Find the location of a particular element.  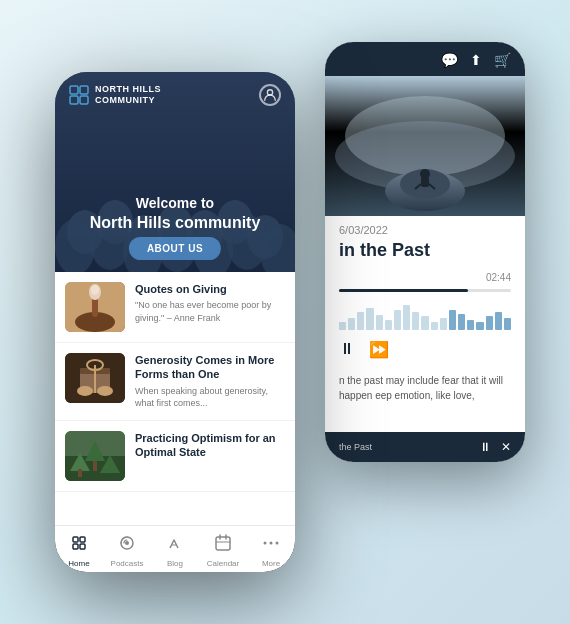

close-icon: ✕ is located at coordinates (506, 447).